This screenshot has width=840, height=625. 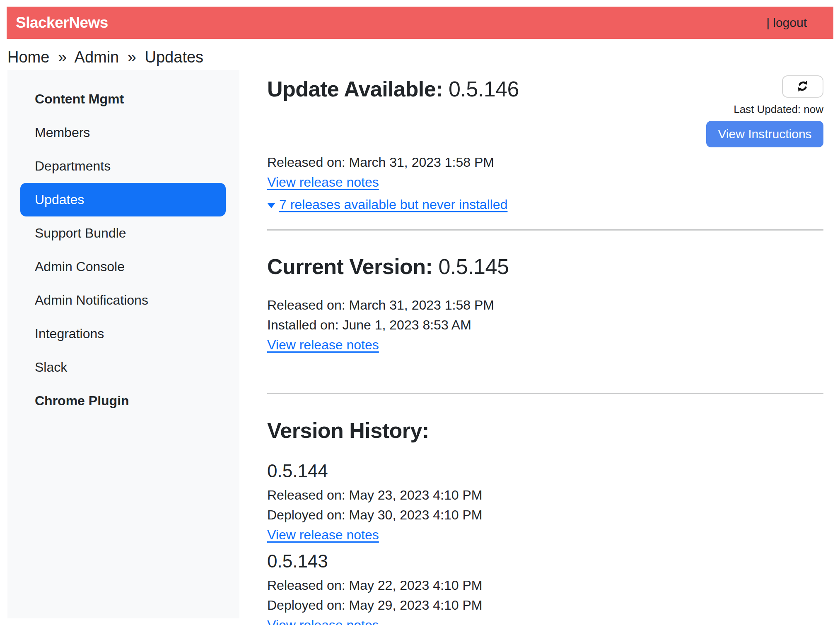 What do you see at coordinates (123, 132) in the screenshot?
I see `sidebar-item-members: Members` at bounding box center [123, 132].